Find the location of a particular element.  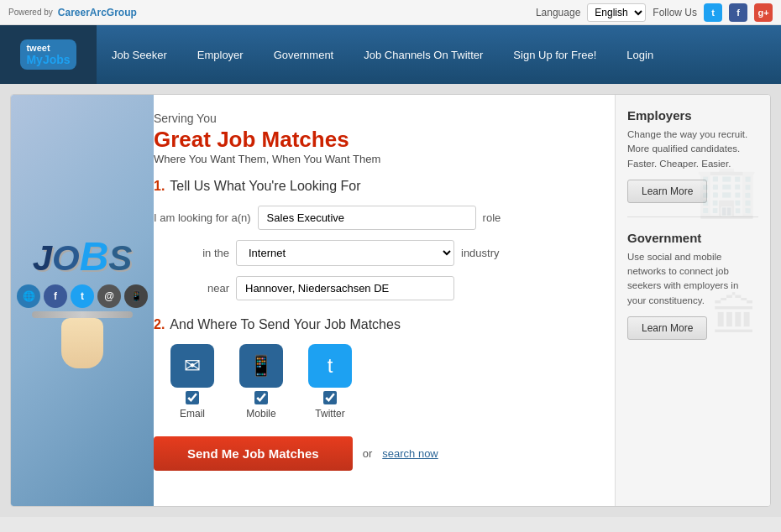

subheadline: Where You Want Them, When You Want Them is located at coordinates (371, 159).